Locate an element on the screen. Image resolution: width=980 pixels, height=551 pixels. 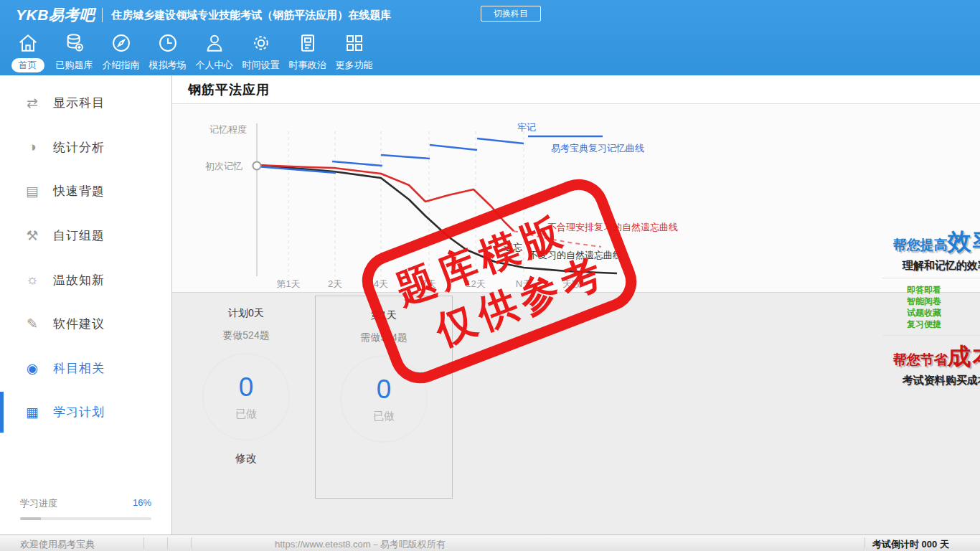
gear-icon is located at coordinates (261, 43).